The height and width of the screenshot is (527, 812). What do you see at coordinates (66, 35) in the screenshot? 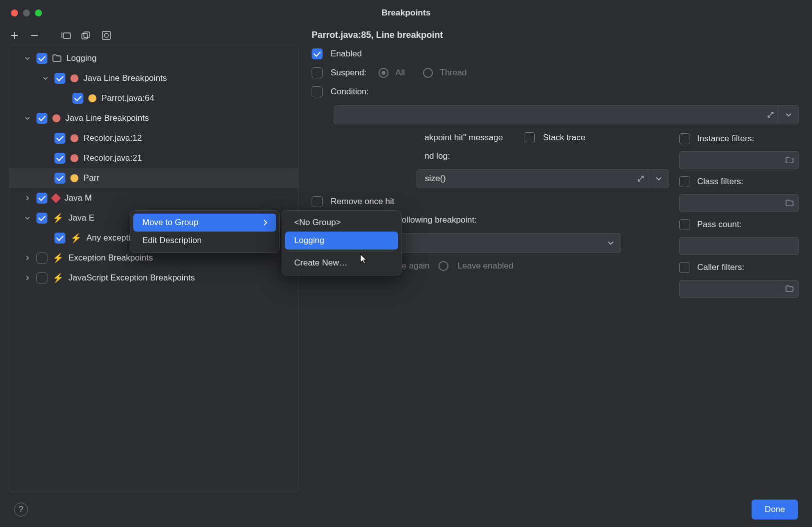
I see `folder-outline-icon` at bounding box center [66, 35].